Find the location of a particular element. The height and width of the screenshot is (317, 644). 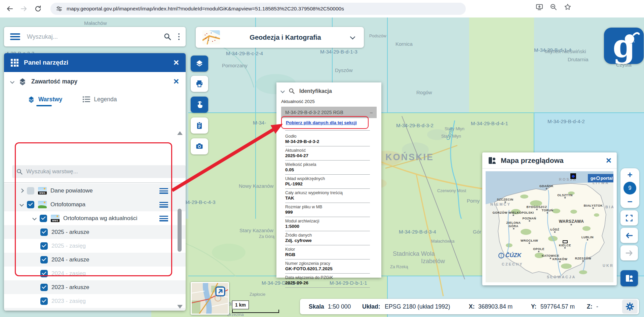

layer-tree: Dane powiatowe Ortofotomapa Ortofotomapa… is located at coordinates (95, 247).